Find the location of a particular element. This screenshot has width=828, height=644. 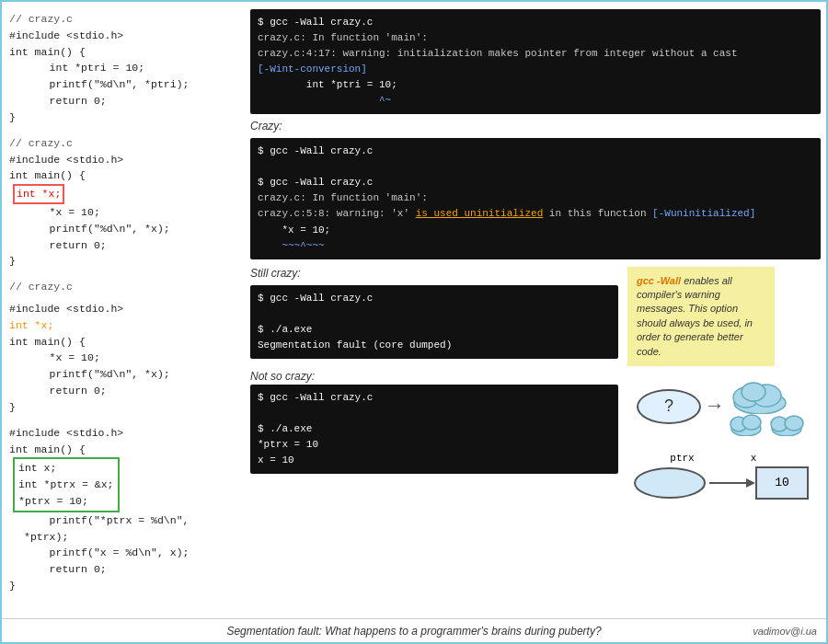

code-line: printf("*ptrx = %d\n", *ptrx); is located at coordinates (121, 529).